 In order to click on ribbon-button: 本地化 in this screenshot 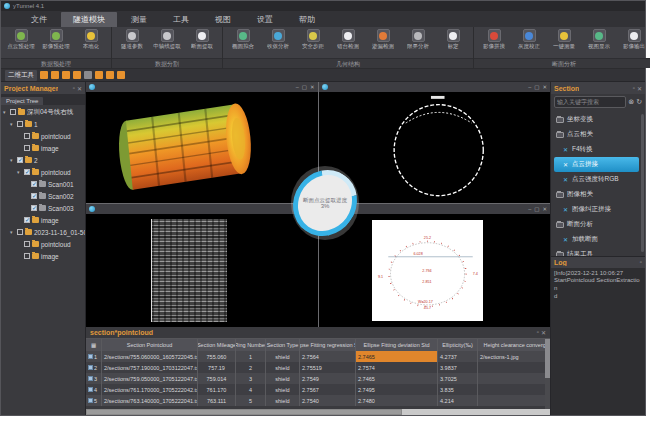, I will do `click(91, 40)`.